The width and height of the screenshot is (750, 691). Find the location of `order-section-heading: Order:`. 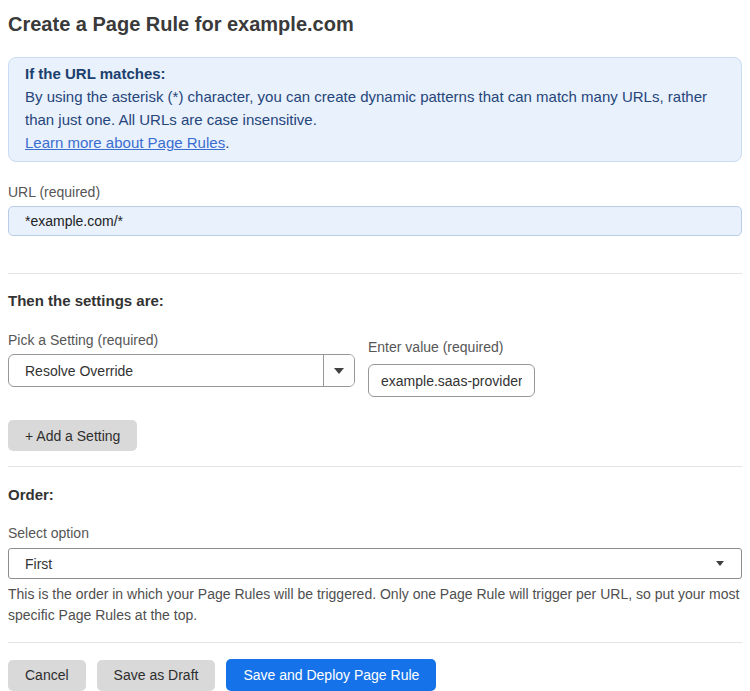

order-section-heading: Order: is located at coordinates (375, 495).